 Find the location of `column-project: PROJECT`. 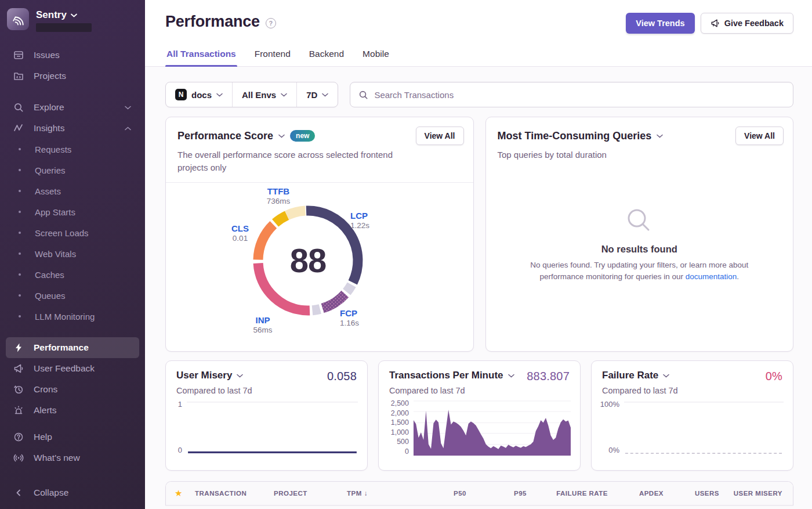

column-project: PROJECT is located at coordinates (307, 493).